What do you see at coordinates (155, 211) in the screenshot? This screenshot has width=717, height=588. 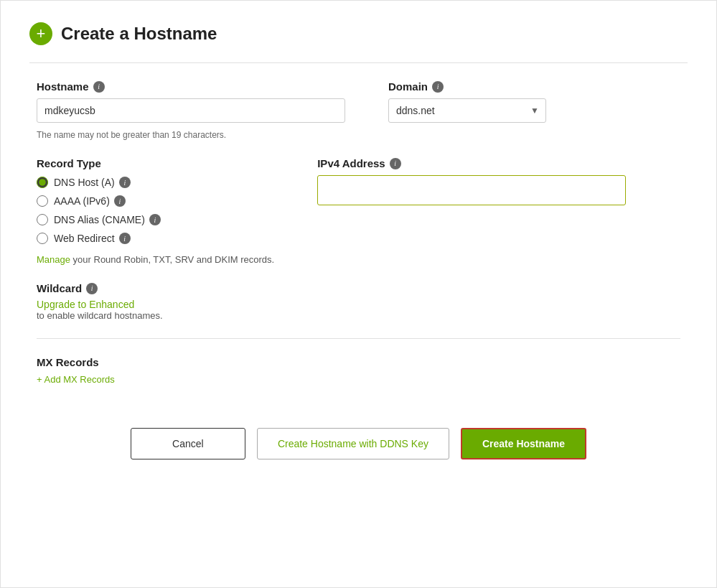 I see `record-type-group: Record Type DNS Host (A) i AAAA (IPv6)` at bounding box center [155, 211].